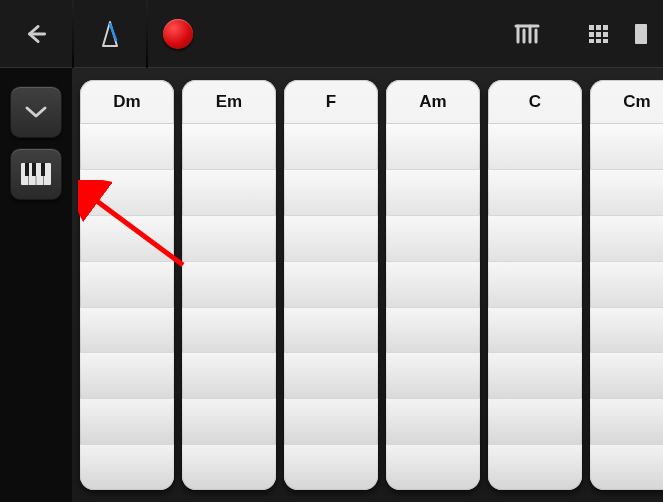  Describe the element at coordinates (178, 34) in the screenshot. I see `record-button` at that location.